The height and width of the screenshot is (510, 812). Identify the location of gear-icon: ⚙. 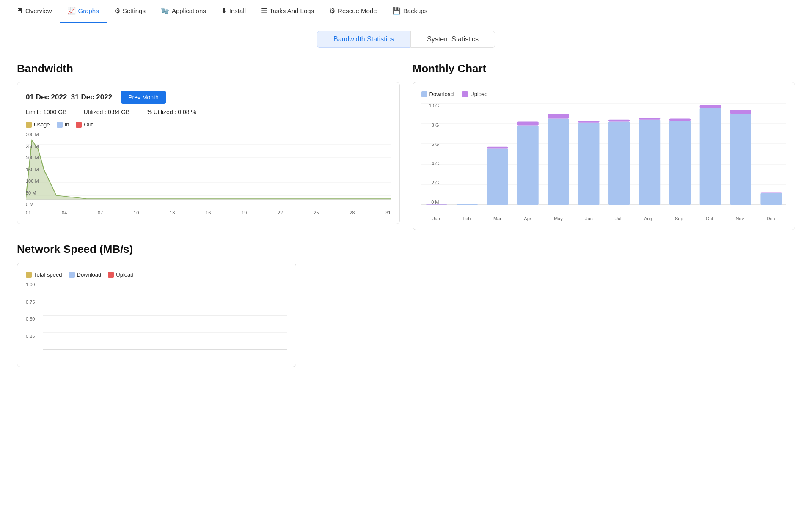
(117, 11).